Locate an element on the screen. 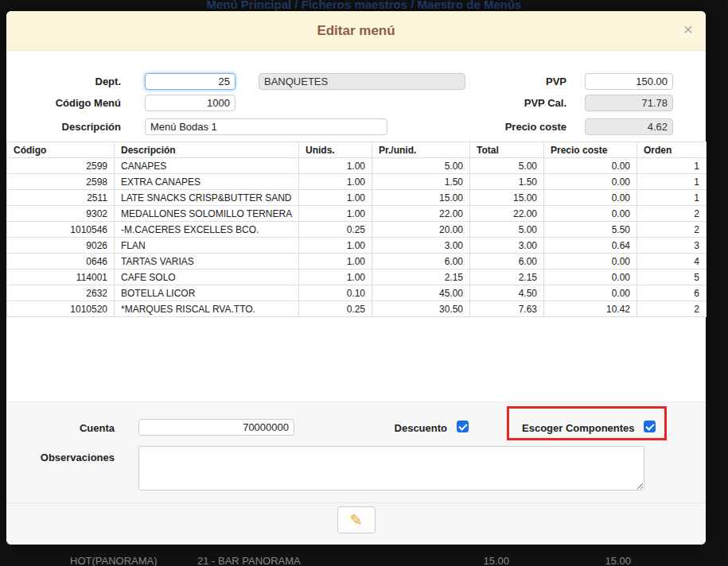 This screenshot has width=728, height=566. table-cell: LATE SNACKS CRISP&BUTTER SAND is located at coordinates (207, 198).